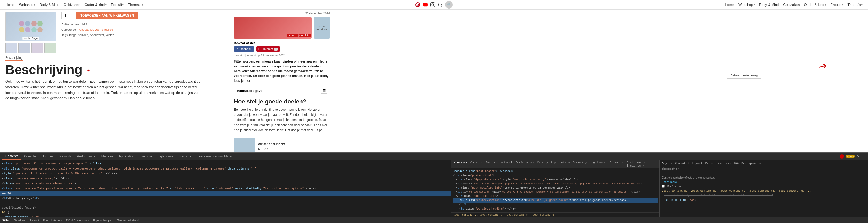 The width and height of the screenshot is (868, 223). What do you see at coordinates (78, 220) in the screenshot?
I see `subtab-dom-breakpoints: DOM Breakpoints` at bounding box center [78, 220].